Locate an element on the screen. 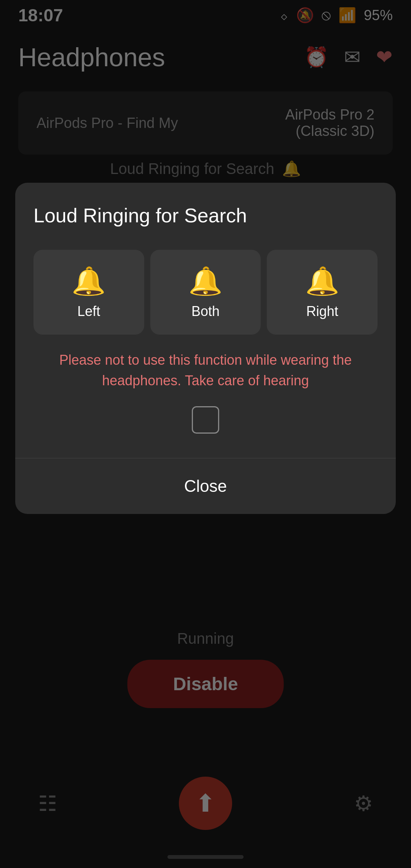  option-both-label: Both is located at coordinates (206, 311).